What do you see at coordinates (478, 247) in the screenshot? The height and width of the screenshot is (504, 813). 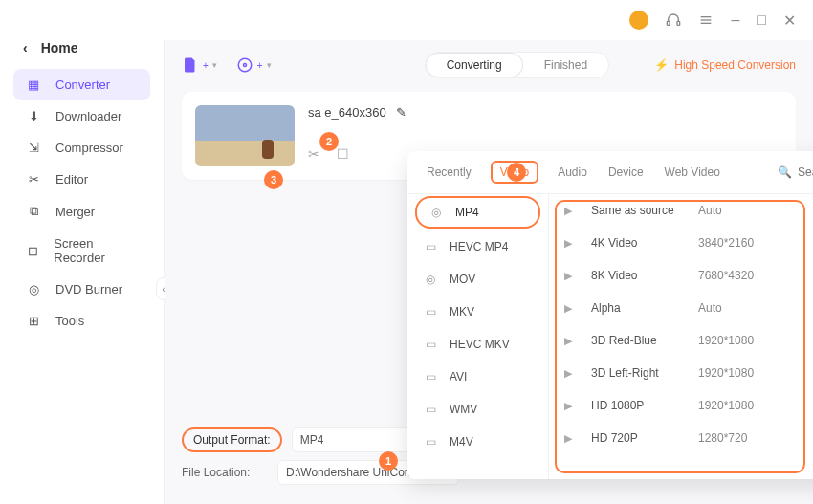 I see `format-hevc-mp4: ▭HEVC MP4` at bounding box center [478, 247].